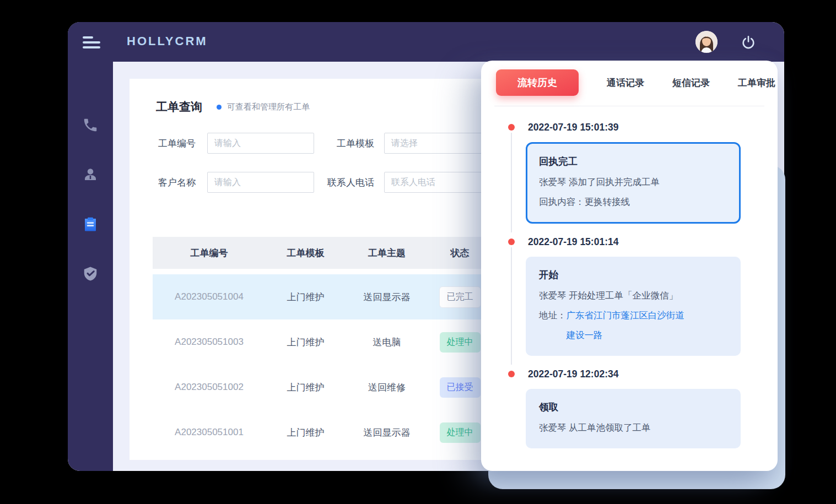 The height and width of the screenshot is (504, 836). What do you see at coordinates (90, 125) in the screenshot?
I see `sidebar-item-calls` at bounding box center [90, 125].